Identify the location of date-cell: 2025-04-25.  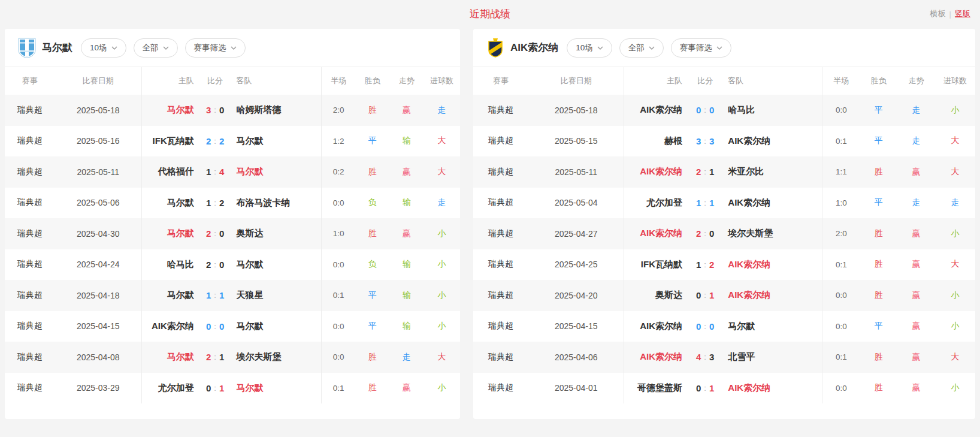
(576, 265).